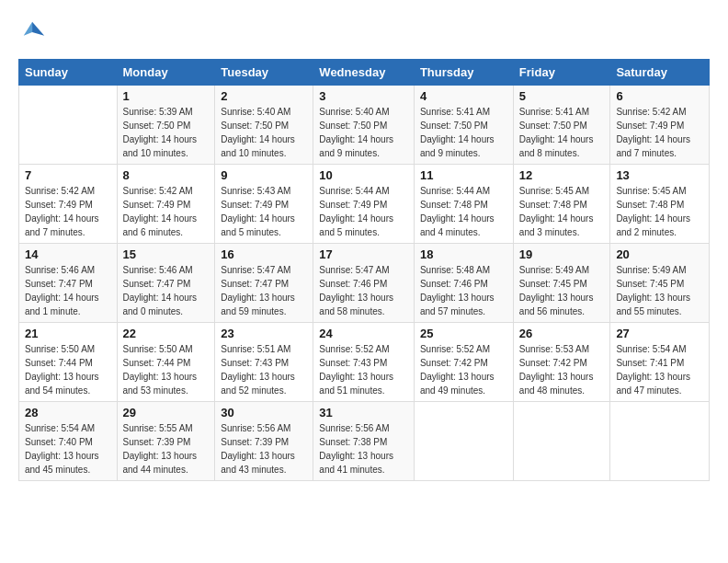 This screenshot has height=563, width=728. Describe the element at coordinates (562, 73) in the screenshot. I see `day-header-friday: Friday` at that location.